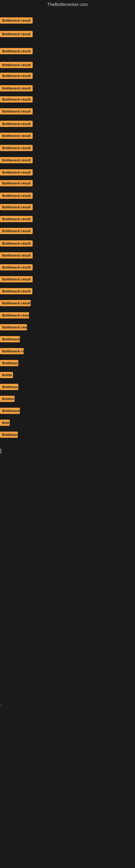 Image resolution: width=135 pixels, height=868 pixels. I want to click on site-title: TheBottlenecker.com, so click(68, 5).